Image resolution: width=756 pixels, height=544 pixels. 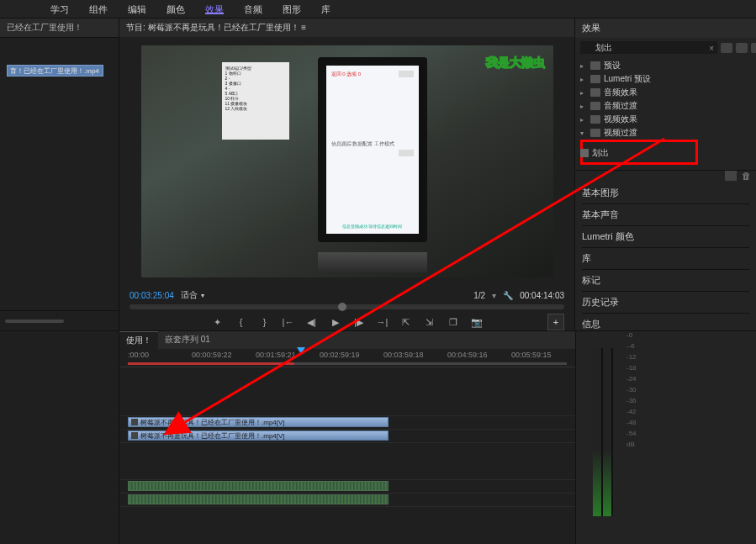 I want to click on project-footer, so click(x=59, y=320).